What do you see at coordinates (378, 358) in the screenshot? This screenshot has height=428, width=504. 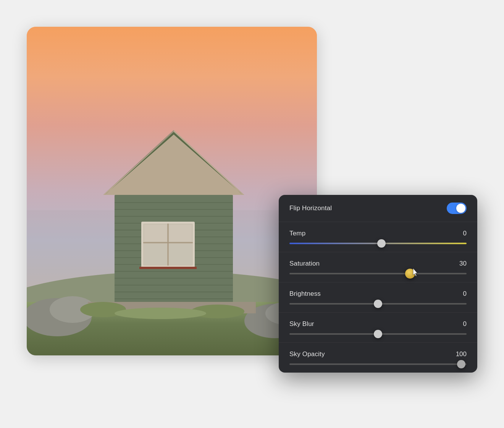 I see `sky-opacity-row: Sky Opacity 100` at bounding box center [378, 358].